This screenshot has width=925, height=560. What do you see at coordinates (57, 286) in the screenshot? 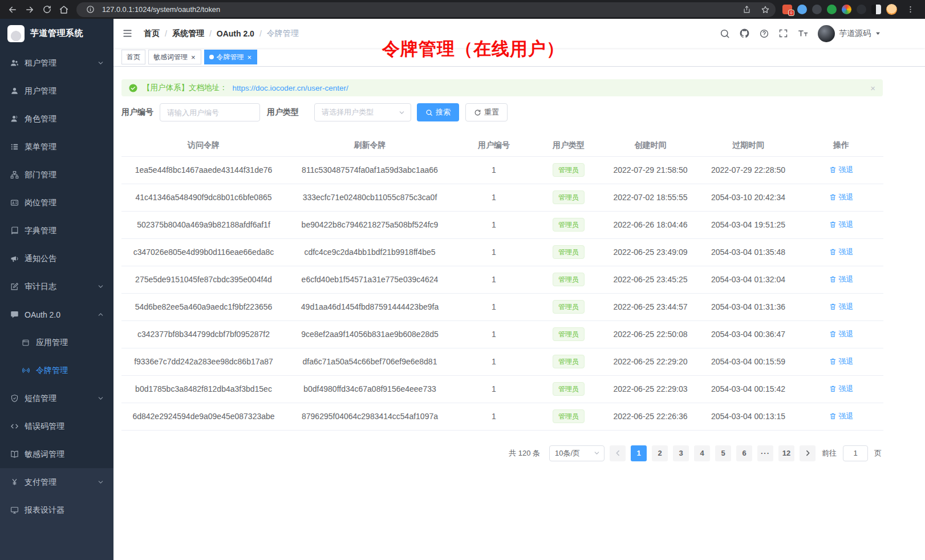
I see `sidebar-item-audit-log: 审计日志` at bounding box center [57, 286].